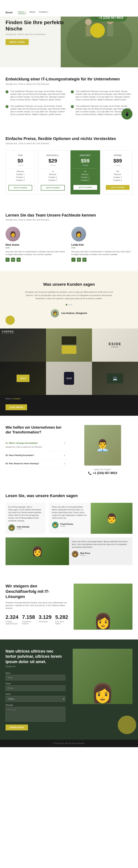 The width and height of the screenshot is (138, 868). I want to click on faq-person-image: 👨‍💼, so click(103, 445).